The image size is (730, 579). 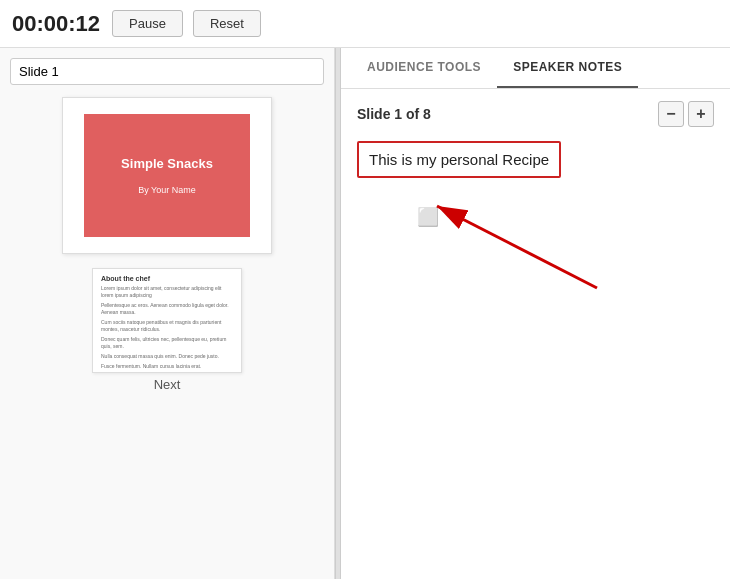 I want to click on slide-info-row: Slide 1 of 8 − +, so click(x=536, y=114).